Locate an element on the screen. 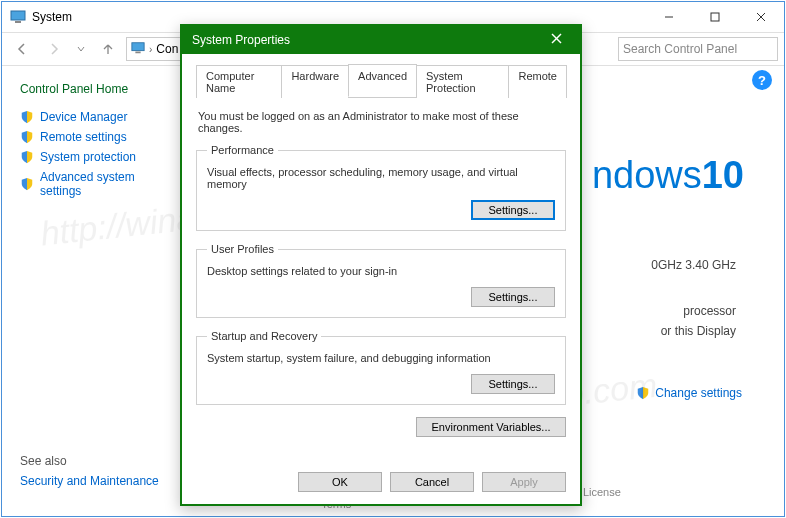  group-legend: User Profiles is located at coordinates (242, 249).